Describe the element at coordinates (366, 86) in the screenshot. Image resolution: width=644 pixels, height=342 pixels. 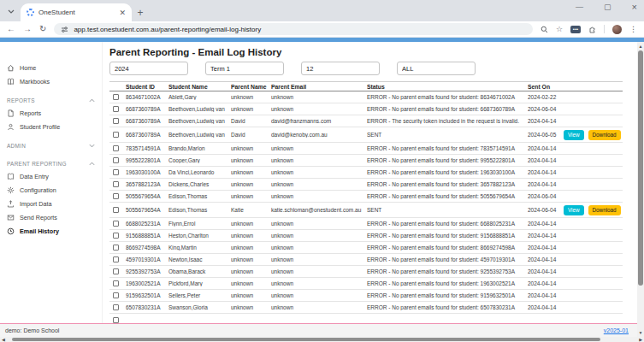
I see `table-header-row: Student ID Student Name Parent Name Pare…` at that location.